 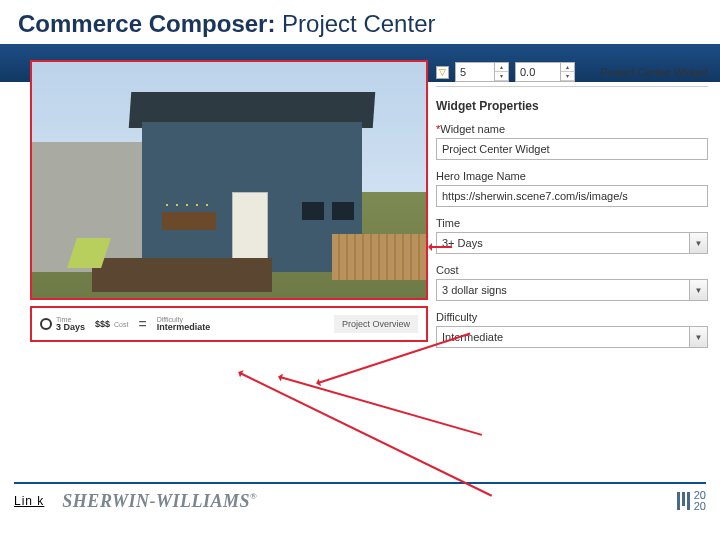 What do you see at coordinates (572, 106) in the screenshot?
I see `properties-heading: Widget Properties` at bounding box center [572, 106].